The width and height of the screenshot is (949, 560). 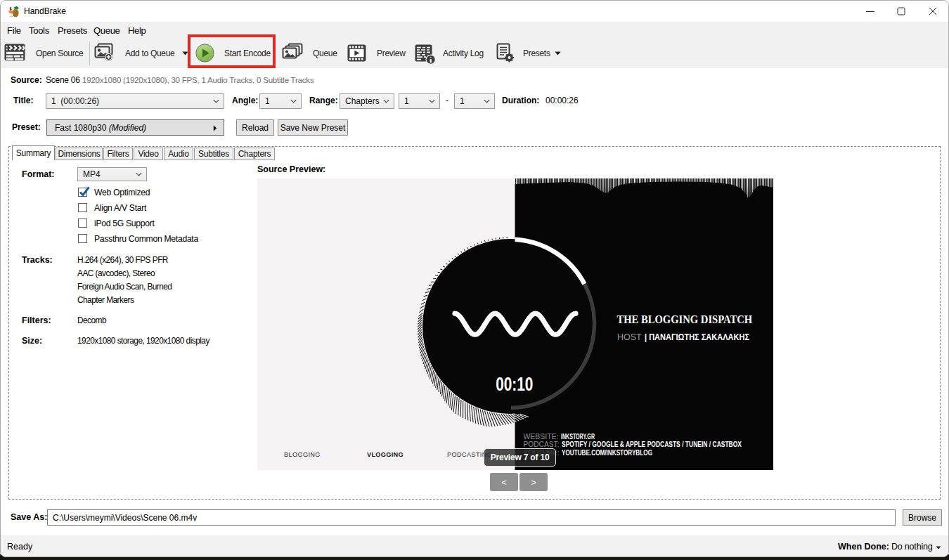 What do you see at coordinates (302, 455) in the screenshot?
I see `svg-text: BLOGGING` at bounding box center [302, 455].